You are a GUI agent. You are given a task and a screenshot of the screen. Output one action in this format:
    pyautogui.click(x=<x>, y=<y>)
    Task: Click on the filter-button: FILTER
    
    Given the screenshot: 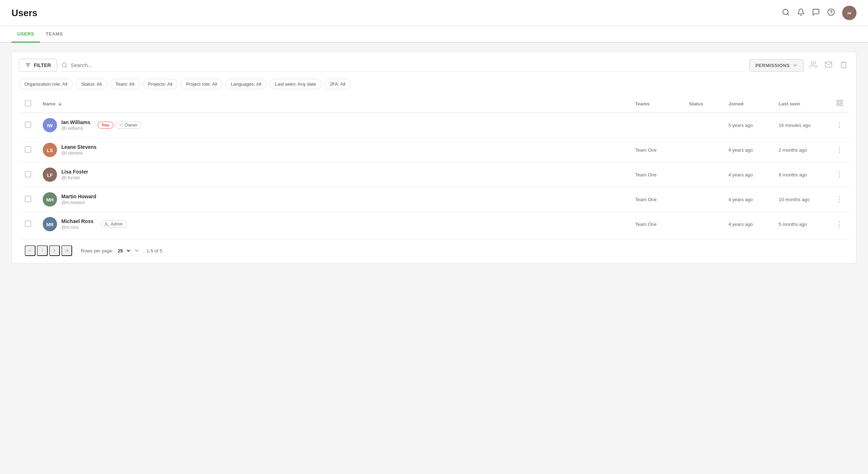 What is the action you would take?
    pyautogui.click(x=38, y=65)
    